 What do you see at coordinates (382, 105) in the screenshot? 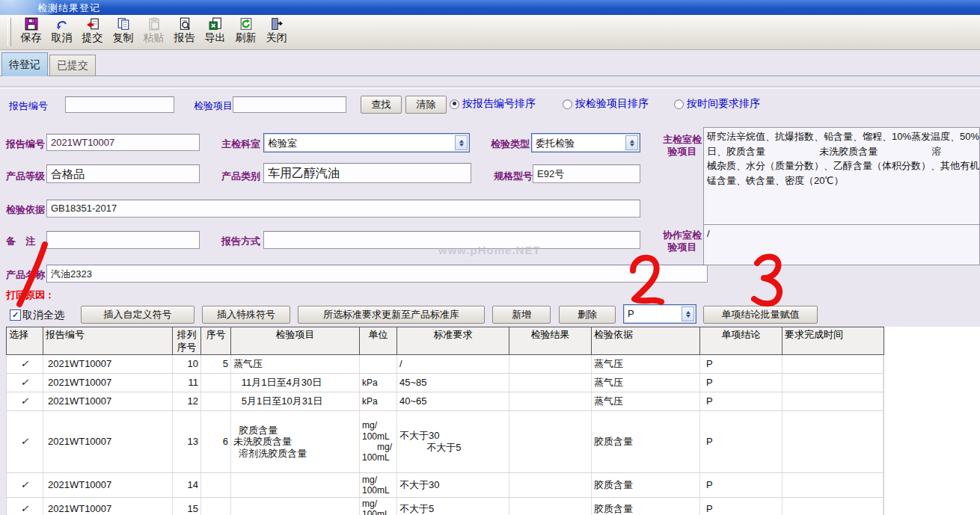
I see `find-button: 查找` at bounding box center [382, 105].